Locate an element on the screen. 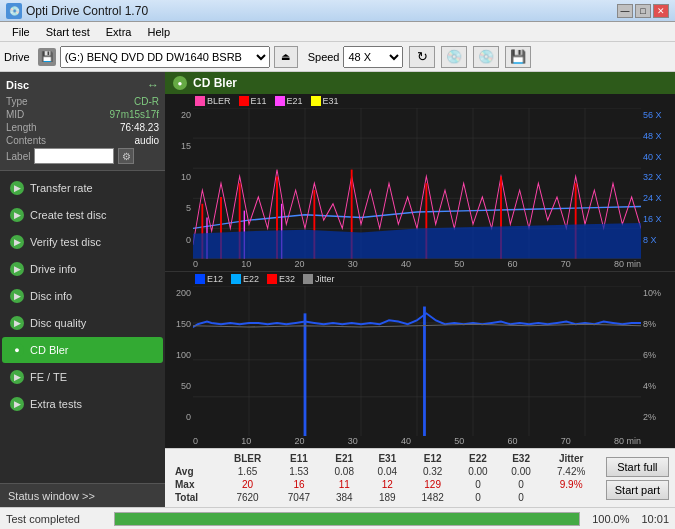 The height and width of the screenshot is (529, 675). x-top-70: 70 is located at coordinates (566, 264).